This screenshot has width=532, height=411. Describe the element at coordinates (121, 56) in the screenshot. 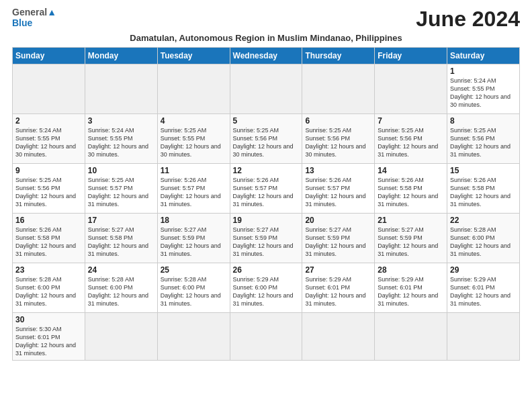

I see `weekday-header-monday: Monday` at that location.